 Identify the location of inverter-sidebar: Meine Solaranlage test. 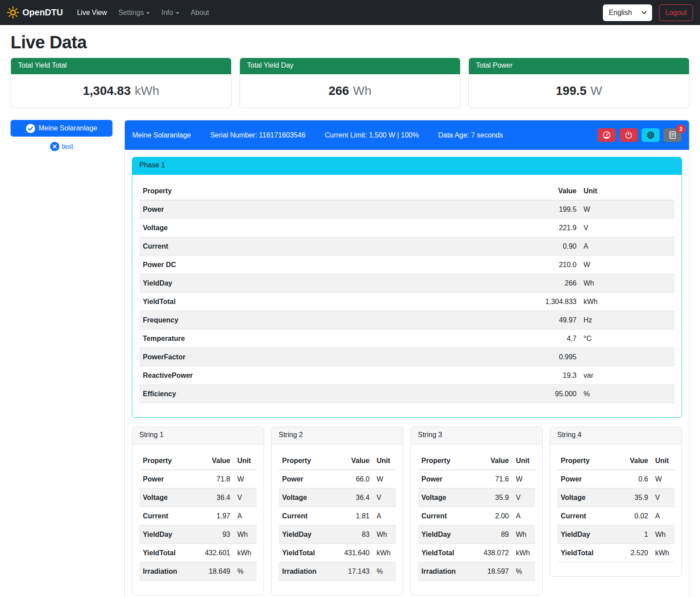
(62, 135).